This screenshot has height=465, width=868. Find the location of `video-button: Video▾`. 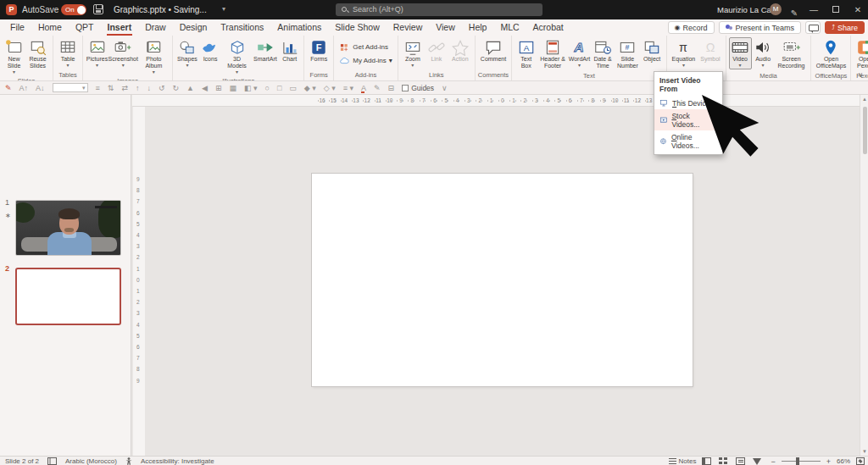

video-button: Video▾ is located at coordinates (741, 53).